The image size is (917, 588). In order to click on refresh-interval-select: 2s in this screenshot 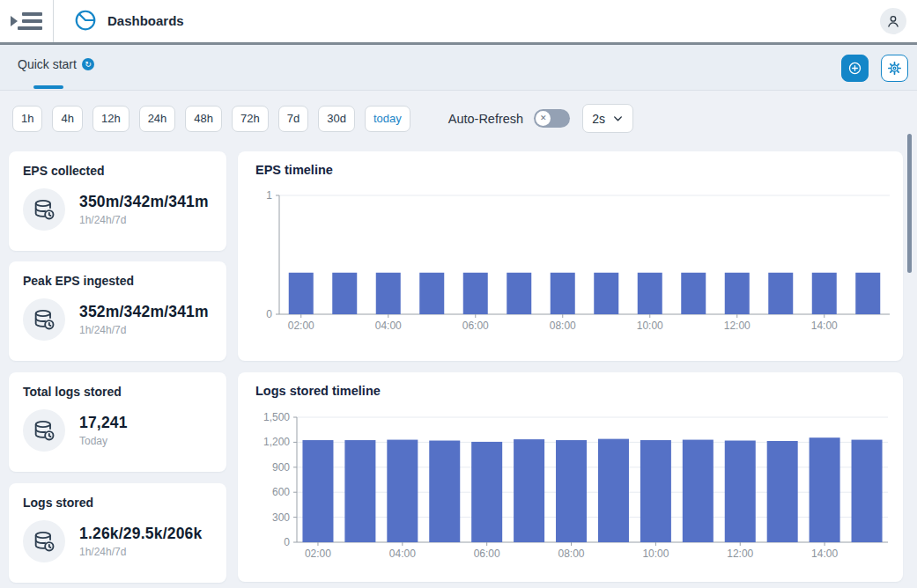, I will do `click(608, 118)`.